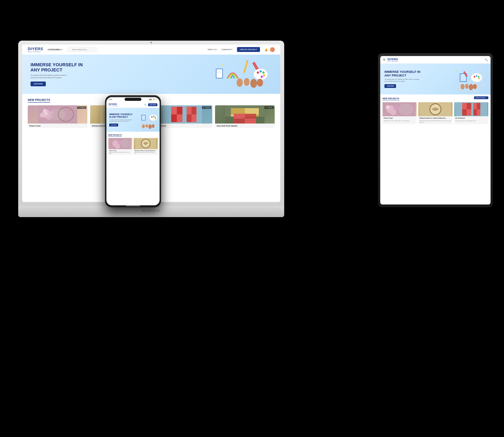 This screenshot has height=437, width=504. Describe the element at coordinates (60, 67) in the screenshot. I see `laptop-hero-title: IMMERSE YOURSELF IN ANY PROJECT` at that location.